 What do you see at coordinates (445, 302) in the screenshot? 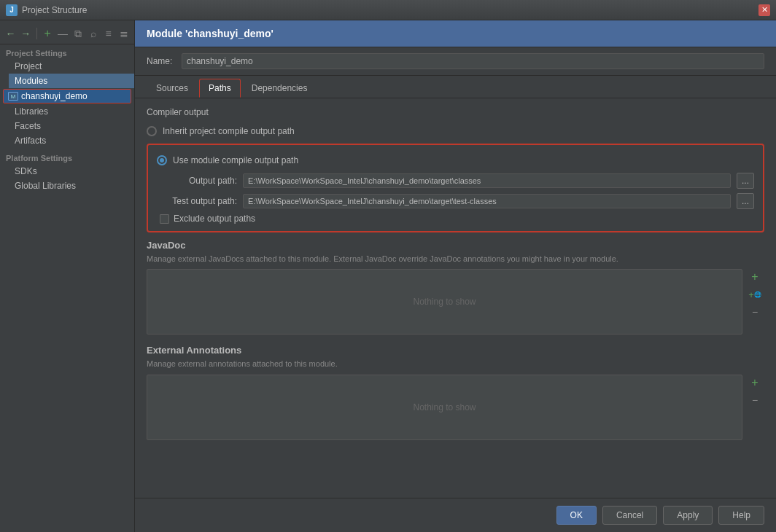
I see `javadoc-box: Nothing to show` at bounding box center [445, 302].